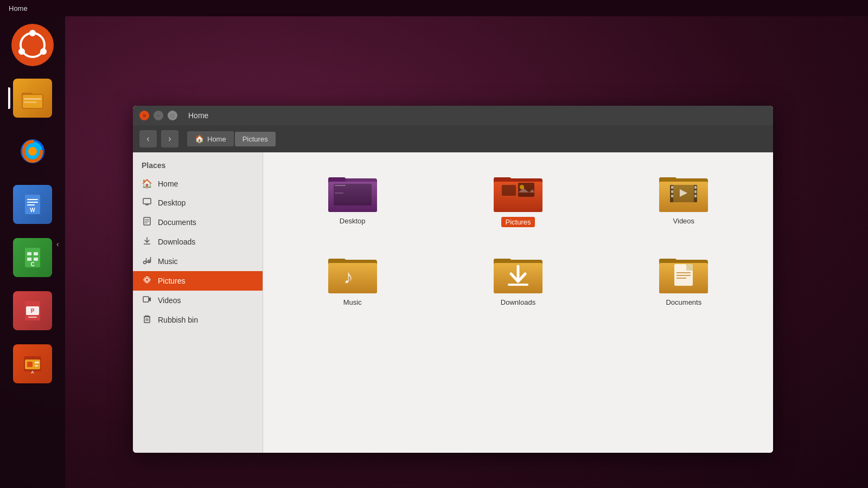 Image resolution: width=868 pixels, height=488 pixels. Describe the element at coordinates (197, 168) in the screenshot. I see `sidebar-section-title: Places` at that location.